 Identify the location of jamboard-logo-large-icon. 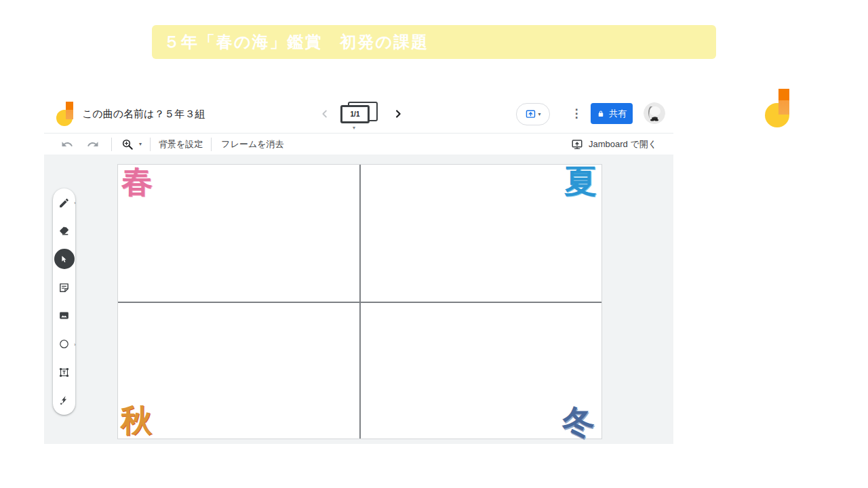
(777, 108).